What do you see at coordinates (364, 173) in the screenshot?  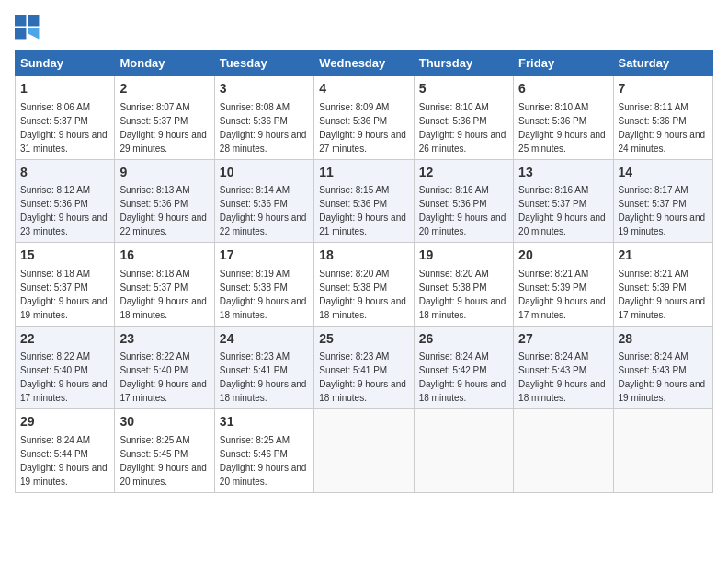 I see `day-number: 11` at bounding box center [364, 173].